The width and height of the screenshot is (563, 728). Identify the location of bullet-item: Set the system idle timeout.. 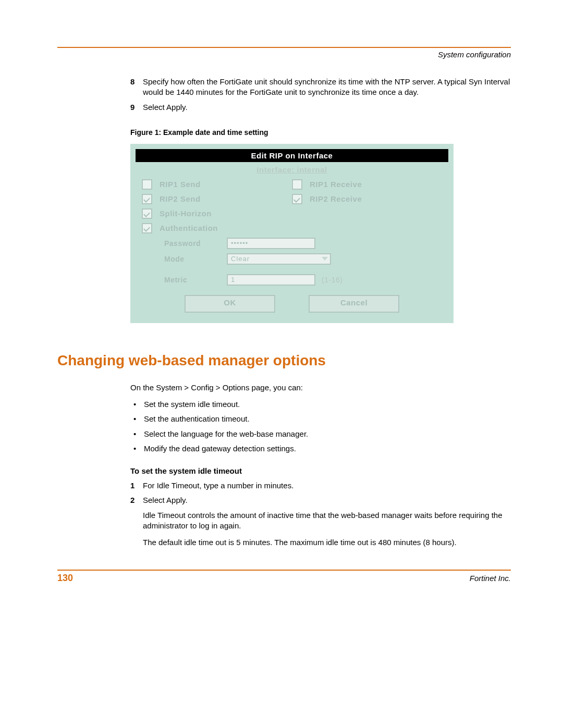
(321, 404).